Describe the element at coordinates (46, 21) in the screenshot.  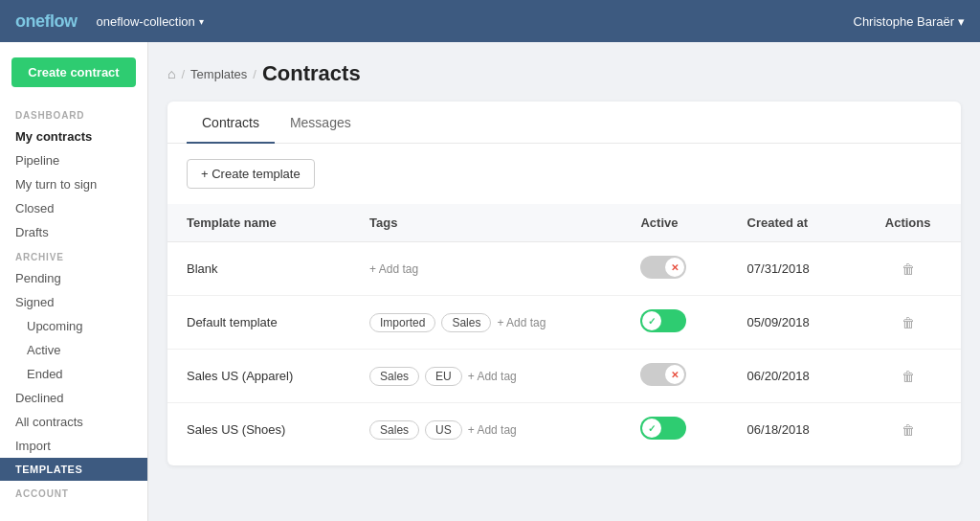
I see `logo-text: oneflow` at that location.